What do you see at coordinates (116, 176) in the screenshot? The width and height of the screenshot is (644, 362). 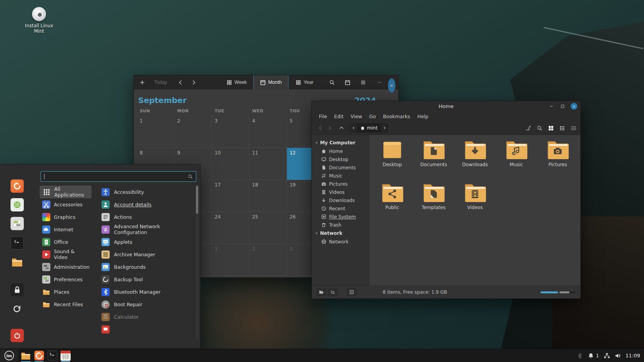 I see `menu-search-input` at bounding box center [116, 176].